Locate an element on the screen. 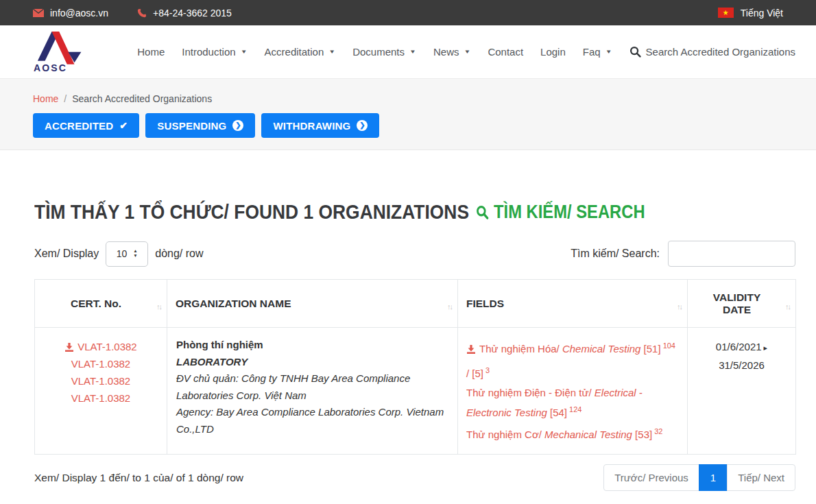 The image size is (816, 504). caret-right-icon: ▸ is located at coordinates (766, 348).